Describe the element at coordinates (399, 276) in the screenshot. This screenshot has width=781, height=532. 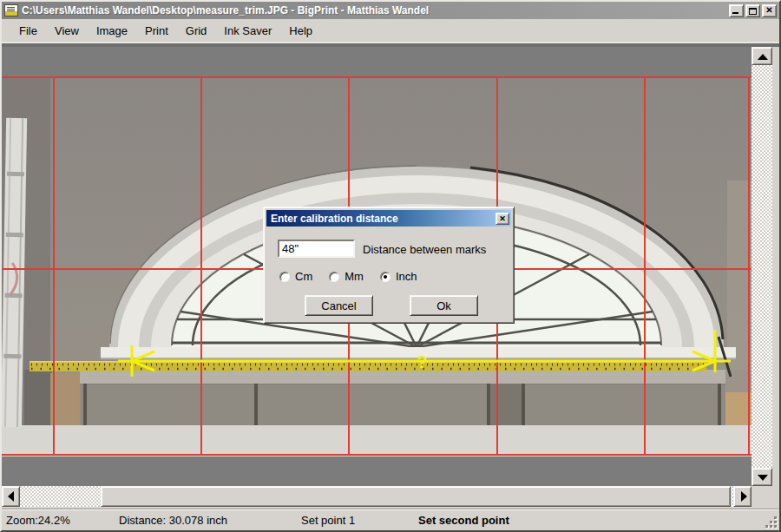
I see `radio-inch: Inch` at that location.